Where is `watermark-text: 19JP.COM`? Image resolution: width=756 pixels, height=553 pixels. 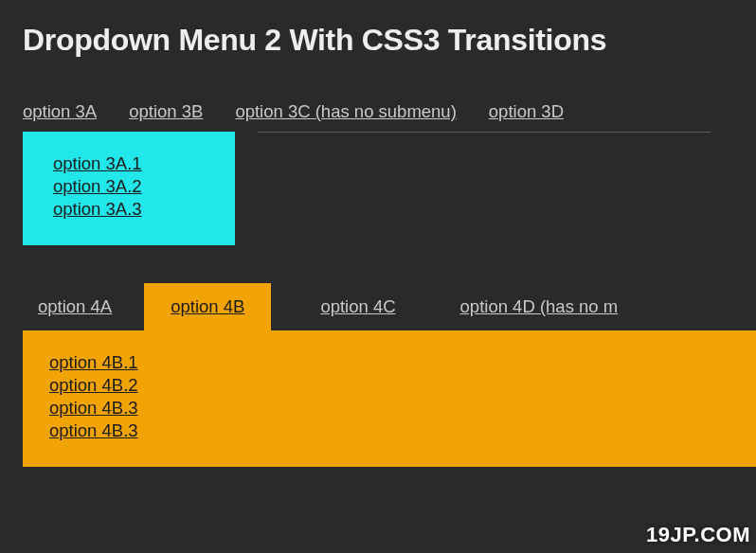 watermark-text: 19JP.COM is located at coordinates (698, 535).